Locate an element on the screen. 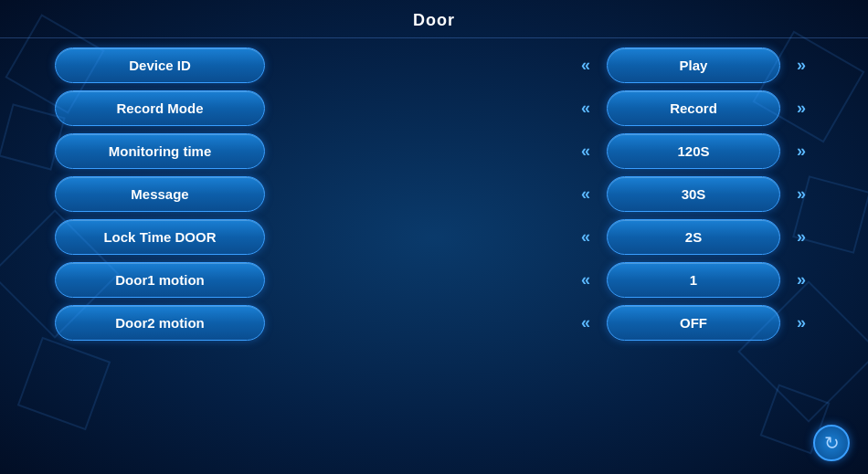 This screenshot has height=474, width=868. label-btn-door2-motion: Door2 motion is located at coordinates (160, 323).